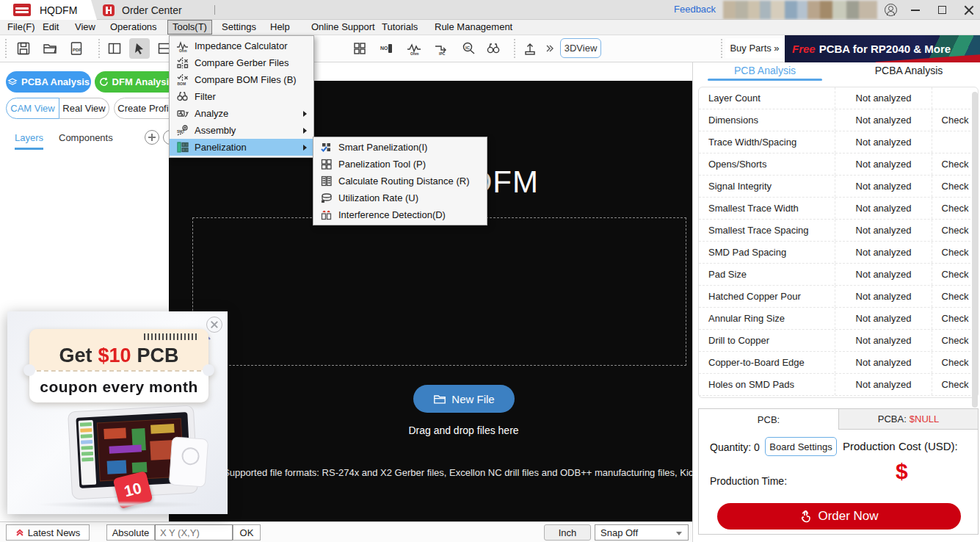  Describe the element at coordinates (399, 27) in the screenshot. I see `menu-tutorials: Tutorials` at that location.